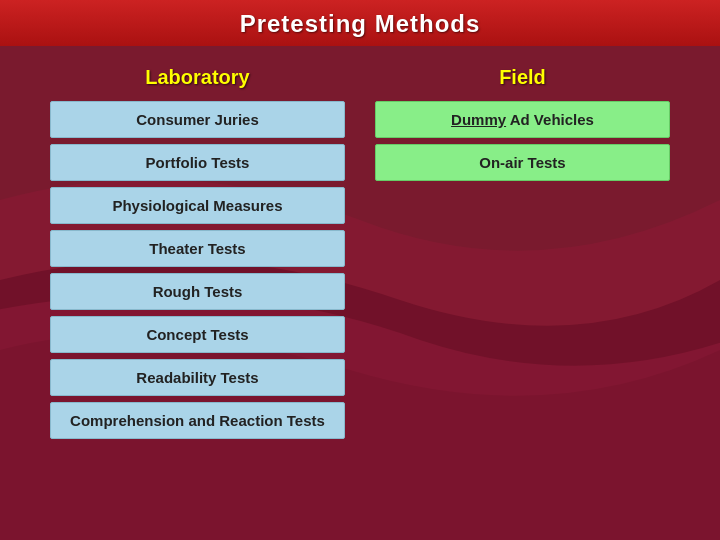  I want to click on lab-item-6: Concept Tests, so click(198, 334).